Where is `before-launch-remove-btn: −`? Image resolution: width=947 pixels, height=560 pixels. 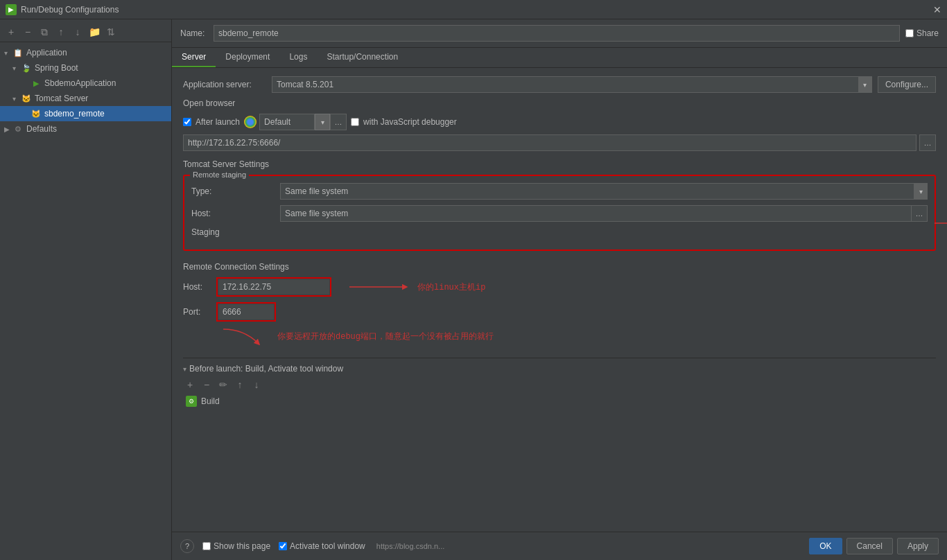
before-launch-remove-btn: − is located at coordinates (207, 385).